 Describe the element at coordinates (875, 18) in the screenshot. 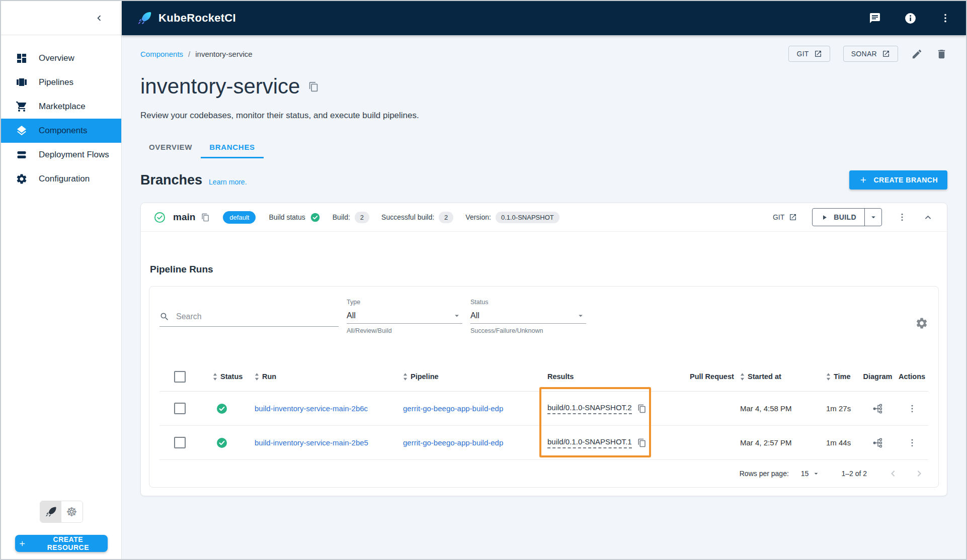

I see `feedback-button` at that location.